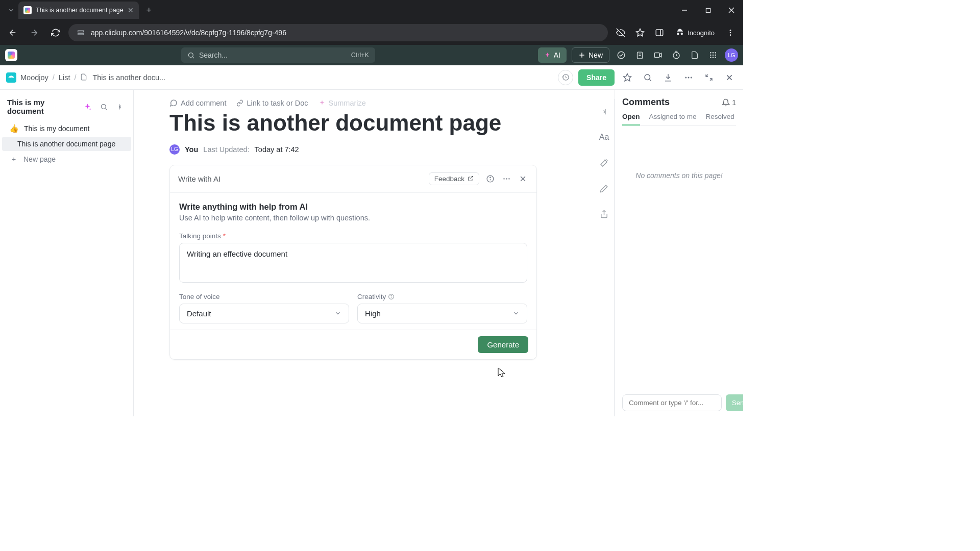 This screenshot has height=551, width=980. I want to click on ai-label: AI, so click(557, 55).